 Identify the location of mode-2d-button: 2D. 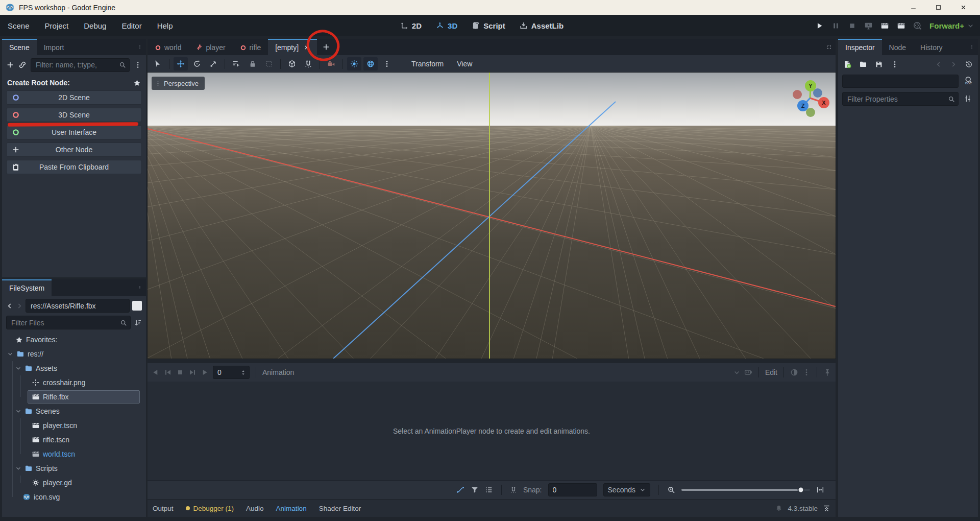
(411, 26).